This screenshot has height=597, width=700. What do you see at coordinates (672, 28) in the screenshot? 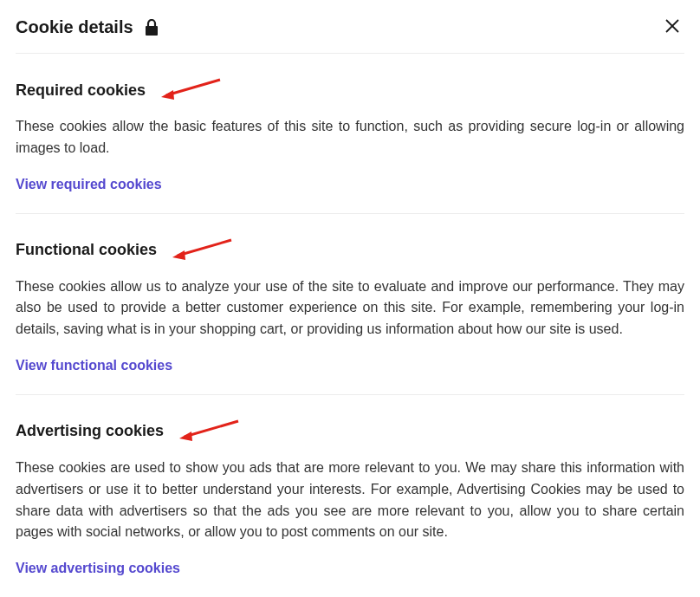
I see `close-button` at bounding box center [672, 28].